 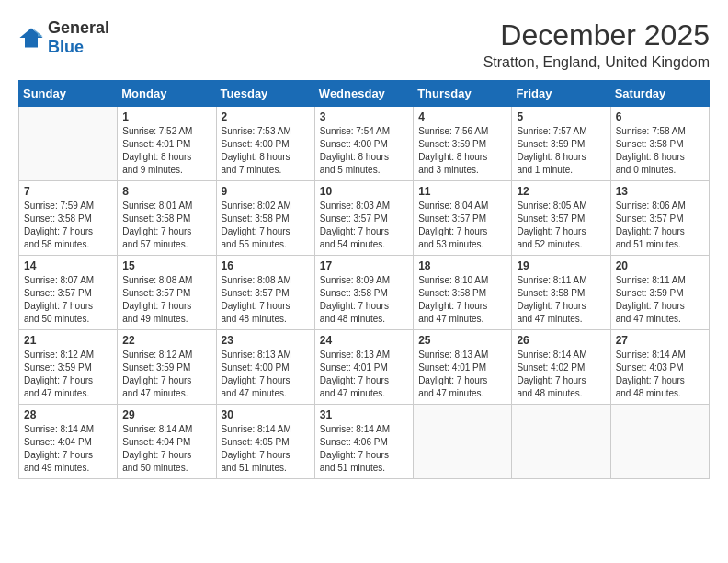 I want to click on table-row: 16Sunrise: 8:08 AMSunset: 3:57 PMDayligh…, so click(x=265, y=293).